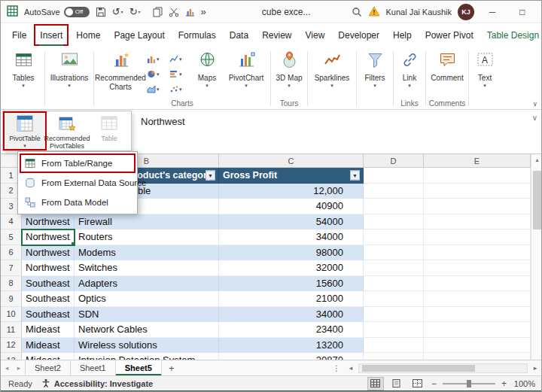  Describe the element at coordinates (11, 315) in the screenshot. I see `row-header-10: 10` at that location.